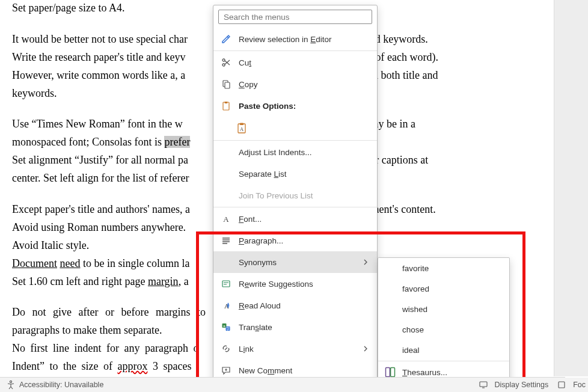  I want to click on menu-item-paragraph: Paragraph..., so click(295, 240).